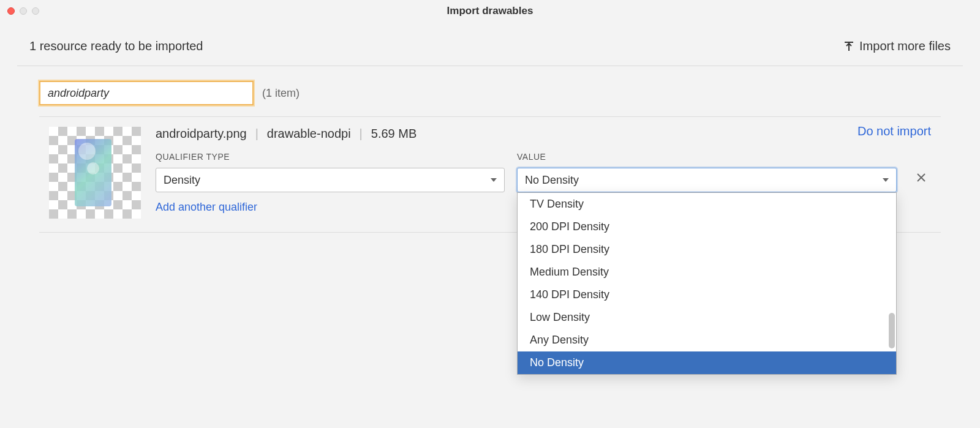  Describe the element at coordinates (707, 317) in the screenshot. I see `dropdown-option: Low Density` at that location.